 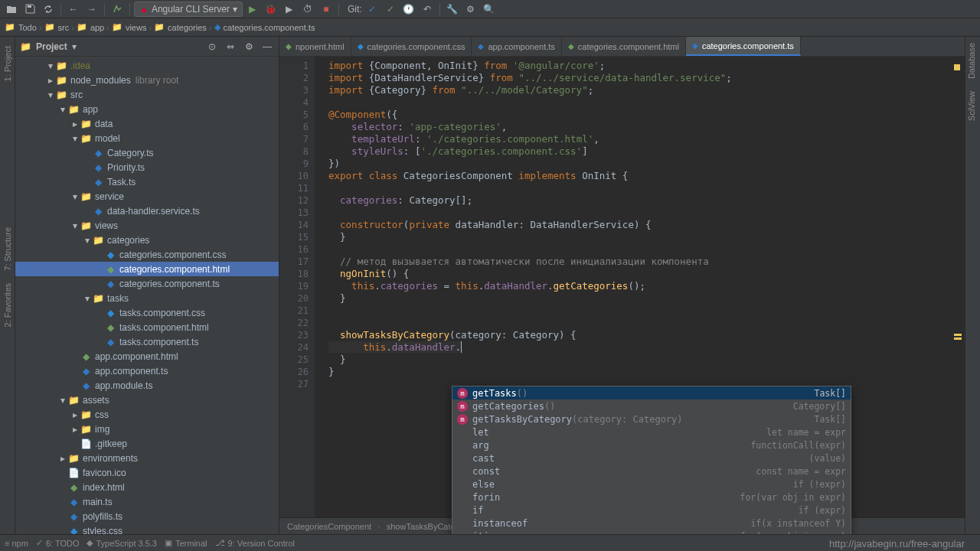 I want to click on breadcrumb-item: 📁app, so click(x=90, y=28).